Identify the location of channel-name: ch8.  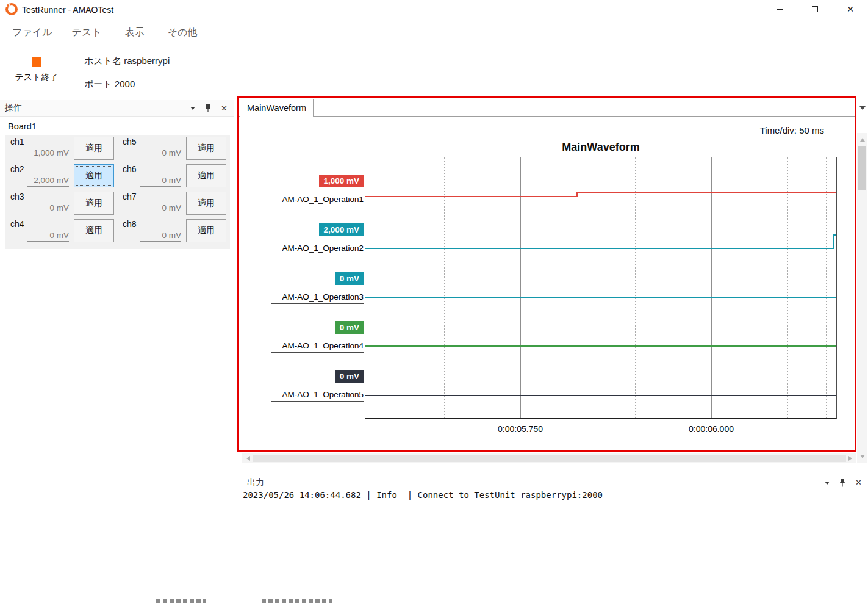
(129, 224).